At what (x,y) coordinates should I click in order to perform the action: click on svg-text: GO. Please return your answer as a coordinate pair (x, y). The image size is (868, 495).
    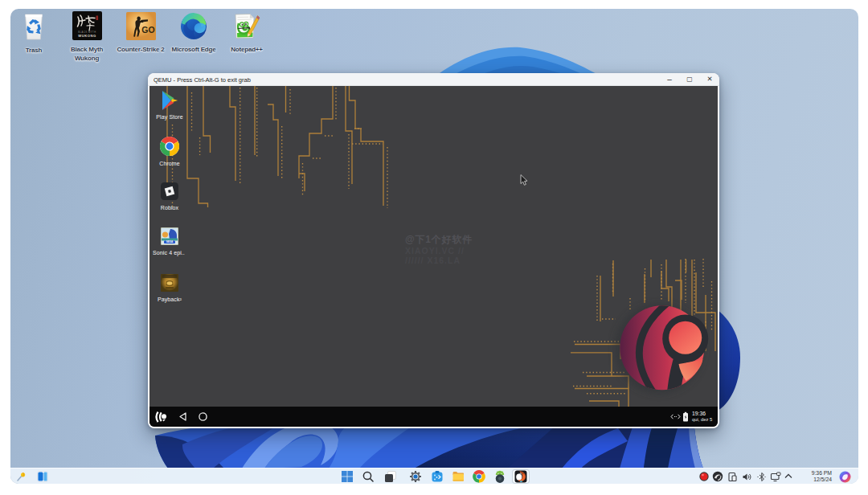
    Looking at the image, I should click on (148, 30).